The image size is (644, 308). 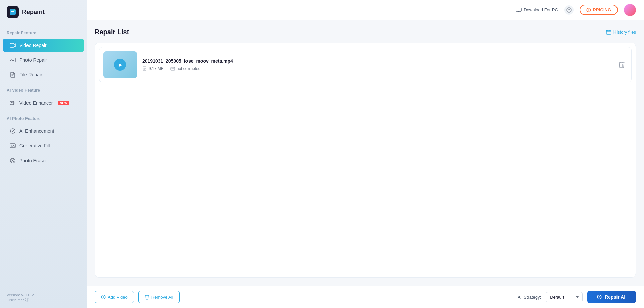 What do you see at coordinates (43, 103) in the screenshot?
I see `sidebar-item-video-enhancer: Video Enhancer NEW` at bounding box center [43, 103].